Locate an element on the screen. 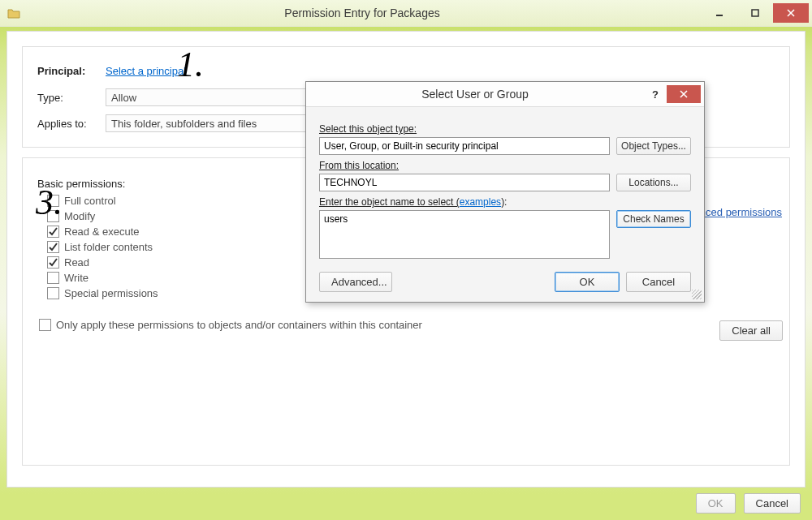 This screenshot has width=812, height=520. location-field is located at coordinates (464, 183).